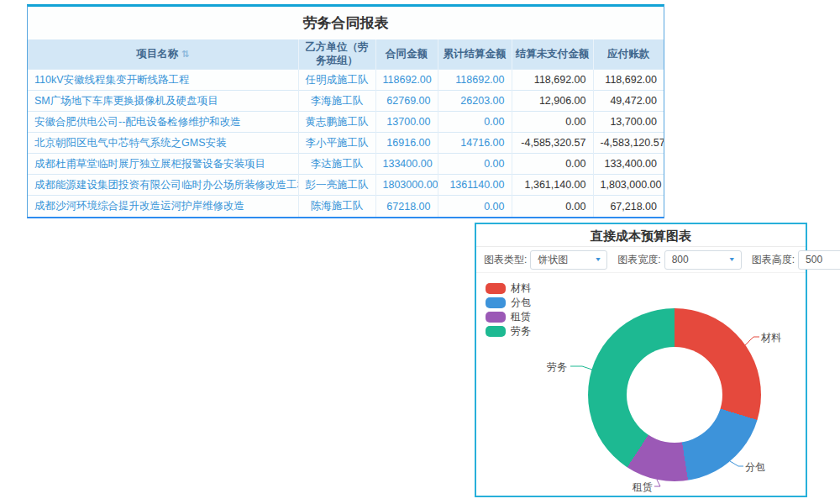  Describe the element at coordinates (346, 81) in the screenshot. I see `table-row: 110kV安徽线程集变开断线路工程任明成施工队118692.00118692.0…` at that location.